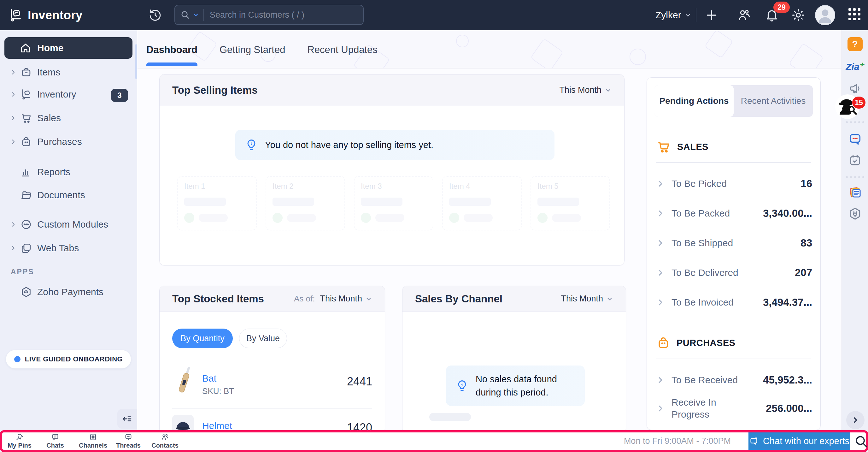 The height and width of the screenshot is (452, 868). I want to click on support-hours: Mon to Fri 9:00AM - 7:00PM, so click(677, 441).